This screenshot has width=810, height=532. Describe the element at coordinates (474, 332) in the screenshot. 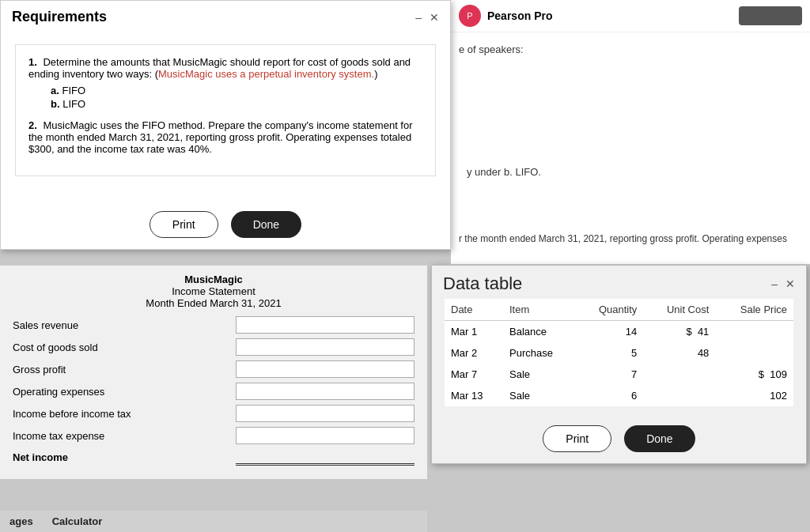

I see `row-date: Mar 1` at that location.